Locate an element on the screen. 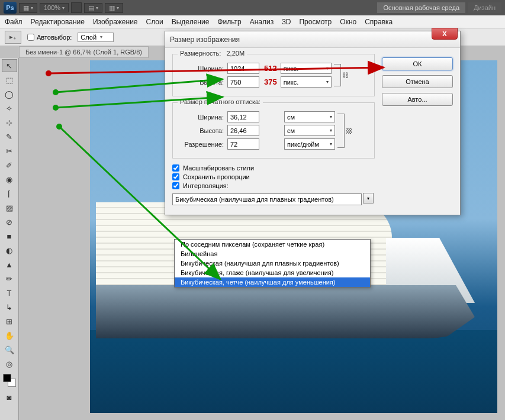 Image resolution: width=505 pixels, height=420 pixels. close-button: X is located at coordinates (445, 34).